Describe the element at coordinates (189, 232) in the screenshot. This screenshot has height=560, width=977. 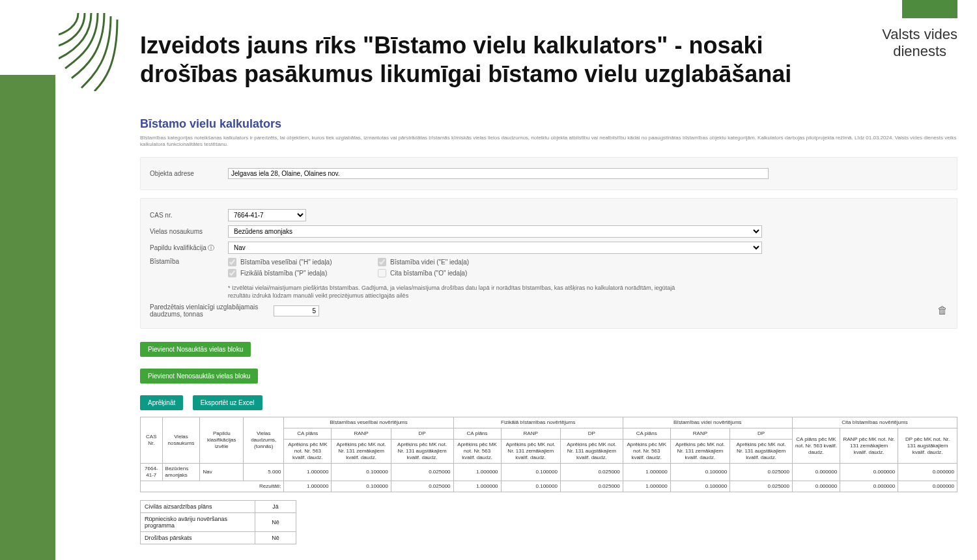
I see `substance-name-label: Vielas nosaukums` at that location.